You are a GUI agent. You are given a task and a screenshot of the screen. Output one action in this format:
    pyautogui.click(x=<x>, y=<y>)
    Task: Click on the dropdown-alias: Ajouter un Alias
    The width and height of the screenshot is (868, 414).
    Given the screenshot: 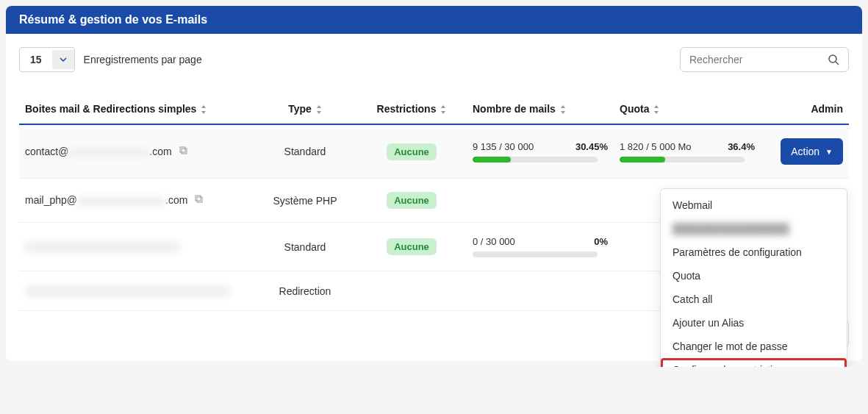 What is the action you would take?
    pyautogui.click(x=754, y=323)
    